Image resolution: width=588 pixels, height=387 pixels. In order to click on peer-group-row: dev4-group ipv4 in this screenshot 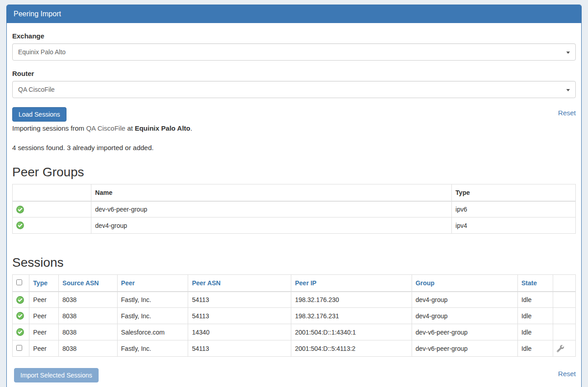, I will do `click(294, 226)`.